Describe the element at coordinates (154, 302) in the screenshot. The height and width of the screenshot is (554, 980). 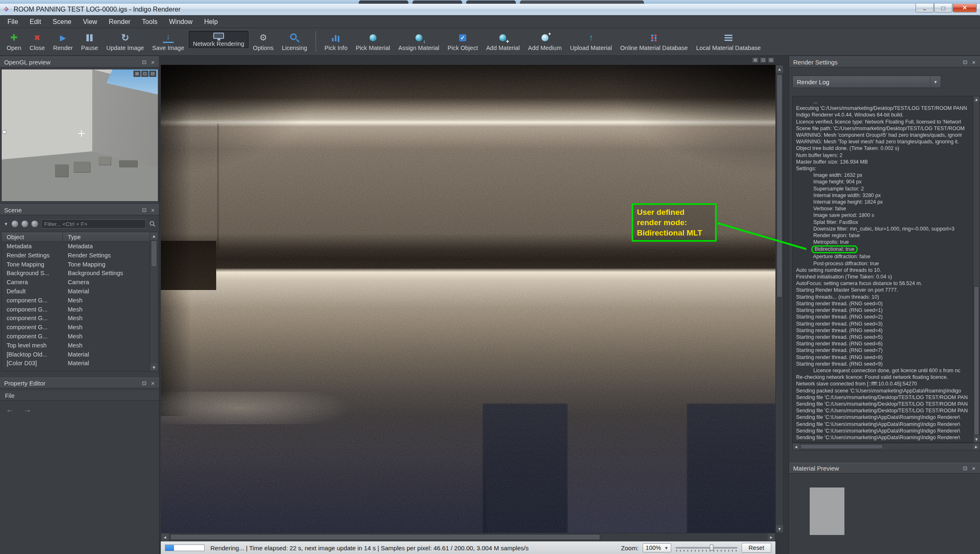
I see `scene-table-scrollbar: ▲ ▼` at that location.